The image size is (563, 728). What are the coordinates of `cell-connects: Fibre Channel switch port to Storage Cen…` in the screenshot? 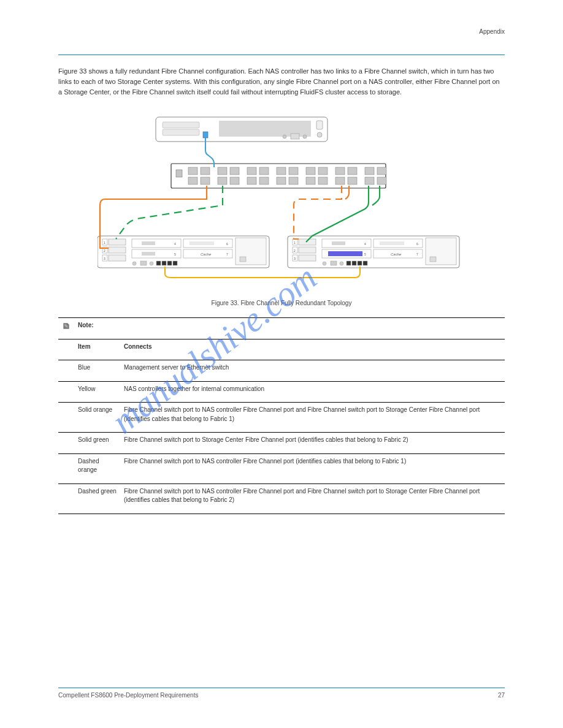 It's located at (313, 444).